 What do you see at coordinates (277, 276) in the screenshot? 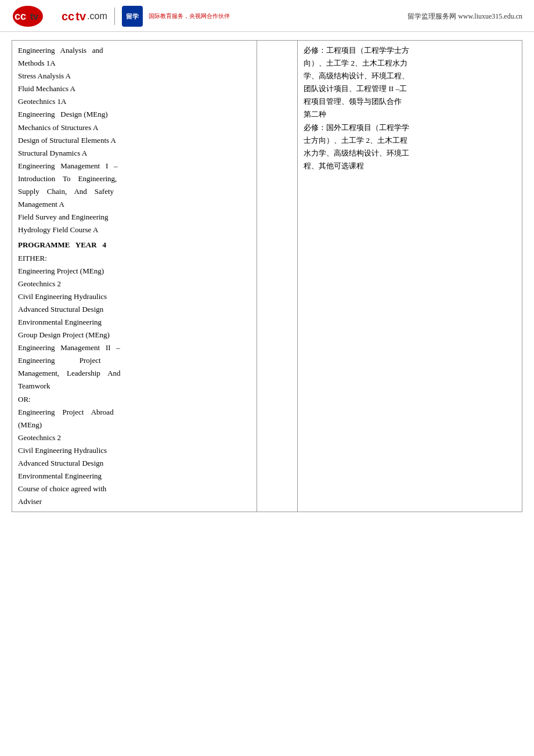
I see `middle-column` at bounding box center [277, 276].